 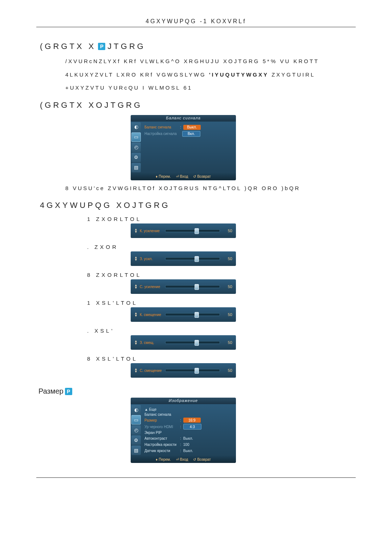 I want to click on slider-heading: 1 ZXORLTOL, so click(x=221, y=219).